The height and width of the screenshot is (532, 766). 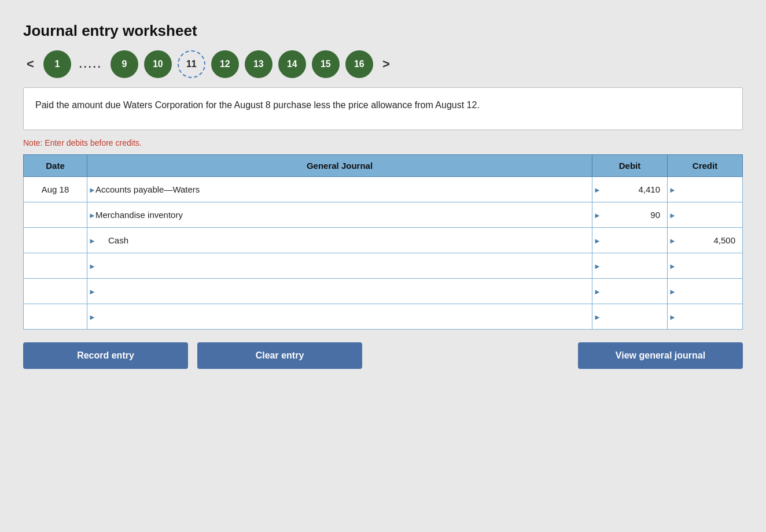 What do you see at coordinates (597, 190) in the screenshot?
I see `debit-arrow-1: ►` at bounding box center [597, 190].